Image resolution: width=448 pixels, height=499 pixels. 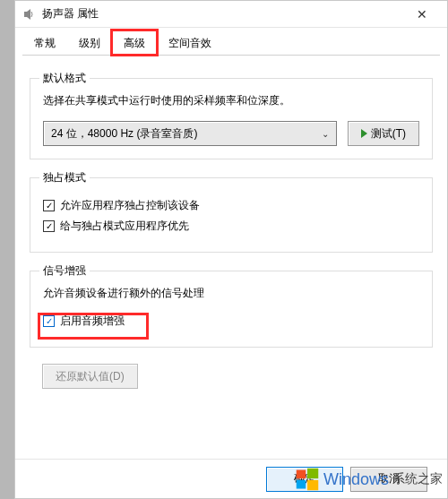 What do you see at coordinates (383, 133) in the screenshot?
I see `test-button: 测试(T)` at bounding box center [383, 133].